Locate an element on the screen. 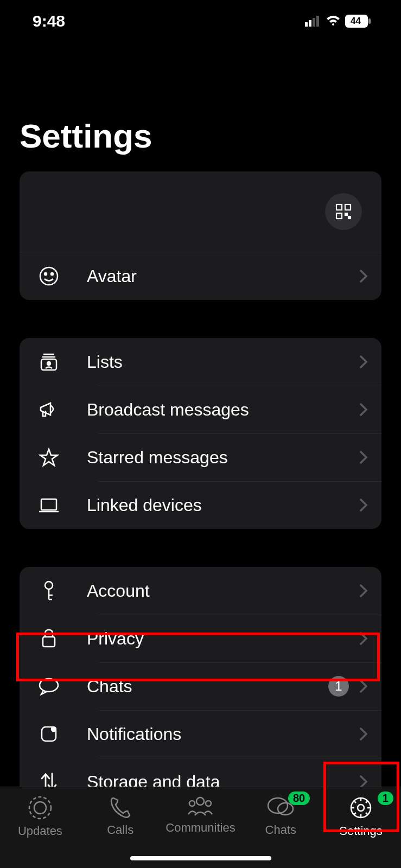 This screenshot has height=868, width=401. status-bar: 9:48 44 is located at coordinates (201, 19).